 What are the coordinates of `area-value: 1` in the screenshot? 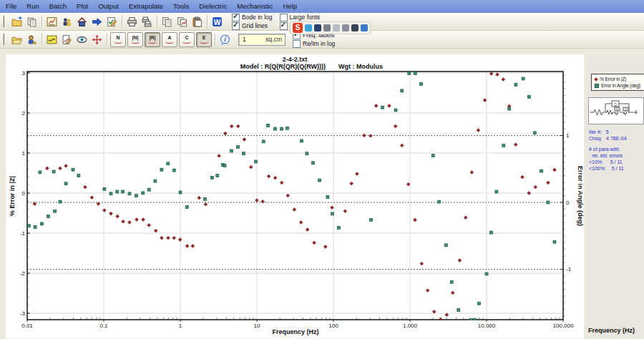 It's located at (252, 39).